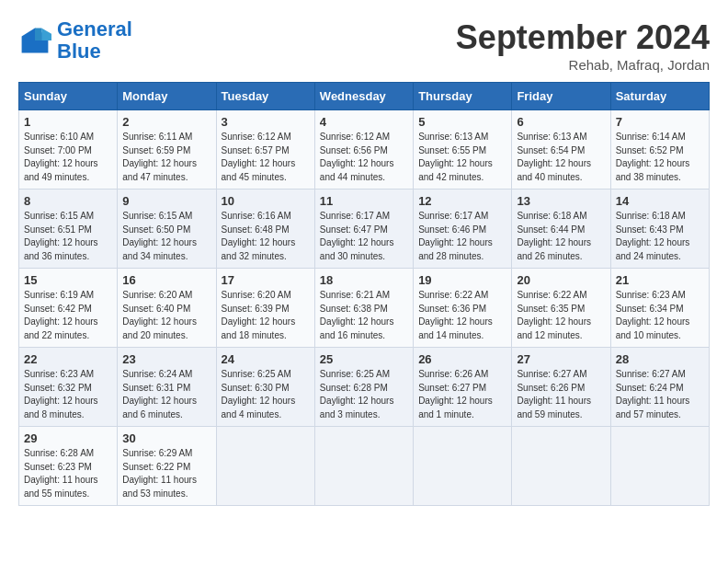 This screenshot has width=728, height=563. I want to click on calendar-cell: 13Sunrise: 6:18 AM Sunset: 6:44 PM Dayli…, so click(561, 229).